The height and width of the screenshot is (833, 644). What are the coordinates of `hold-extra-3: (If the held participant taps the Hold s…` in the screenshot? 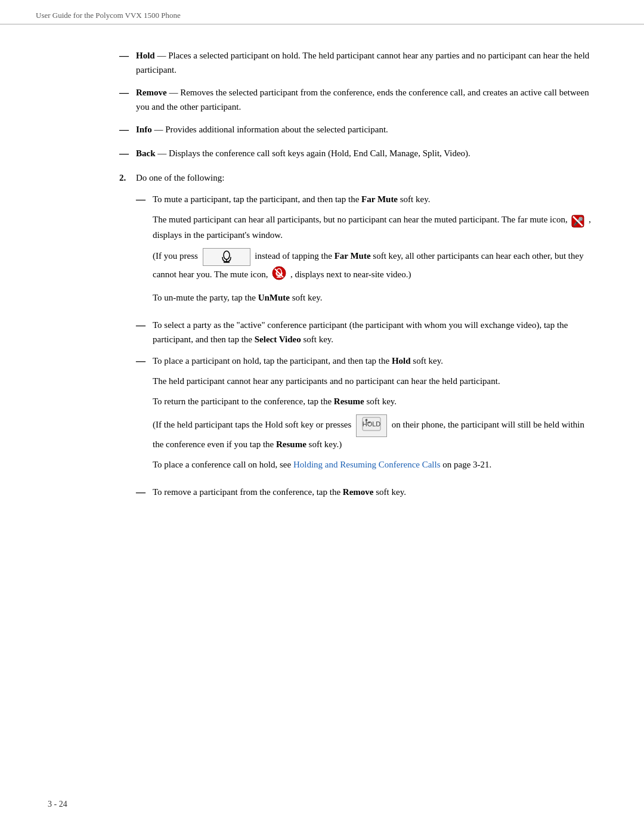 It's located at (374, 433).